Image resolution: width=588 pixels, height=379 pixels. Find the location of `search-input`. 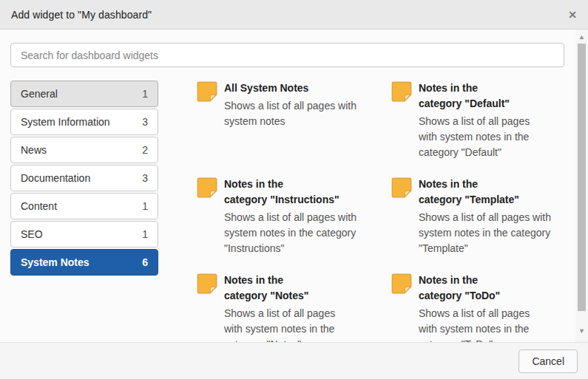

search-input is located at coordinates (287, 55).